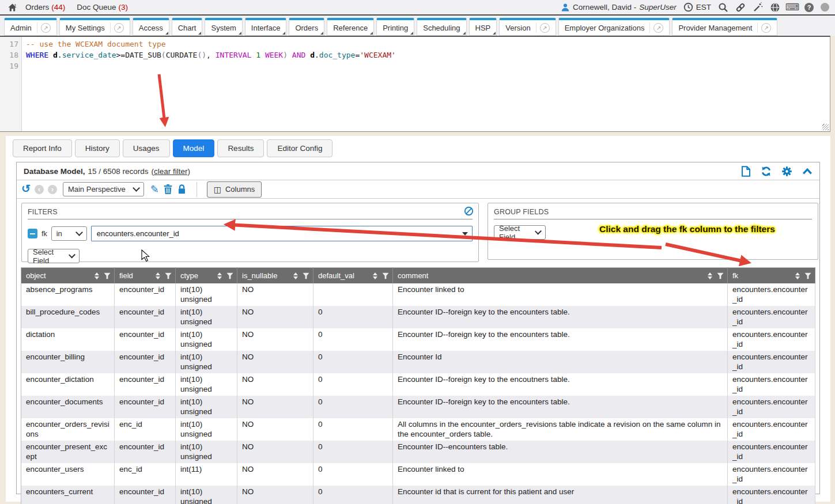  What do you see at coordinates (418, 495) in the screenshot?
I see `table-row: encounters_currentencounter_idint(10) un…` at bounding box center [418, 495].